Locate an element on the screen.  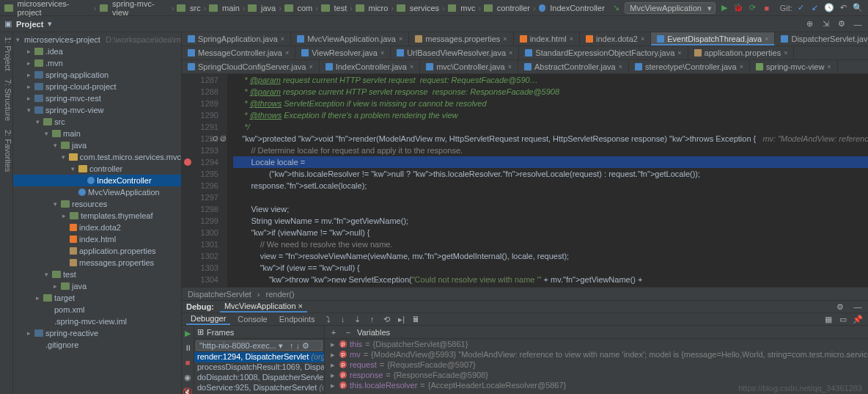
tree-node: ▾microservices-projectD:\workspace\idea\… is located at coordinates (97, 40).